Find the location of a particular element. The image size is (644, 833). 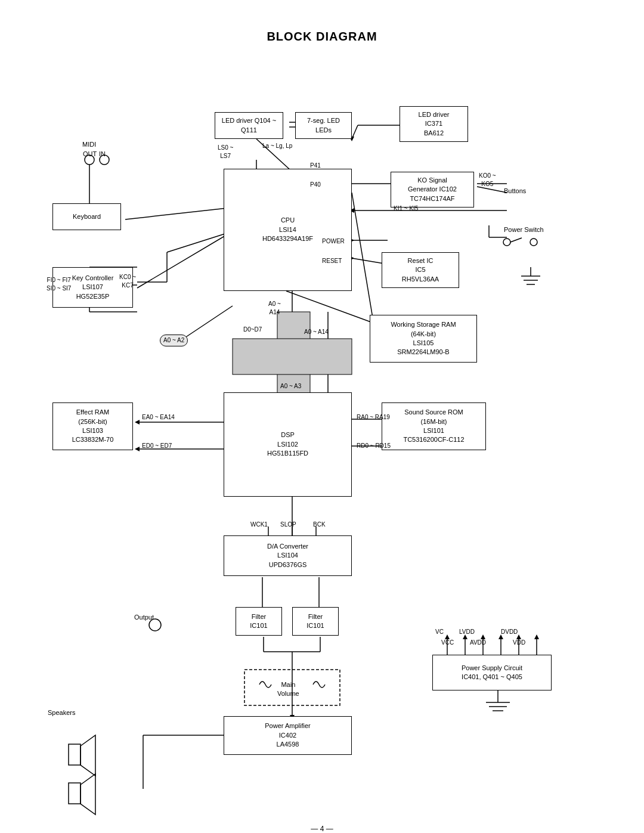

wck1-label: WCK1 is located at coordinates (259, 525).